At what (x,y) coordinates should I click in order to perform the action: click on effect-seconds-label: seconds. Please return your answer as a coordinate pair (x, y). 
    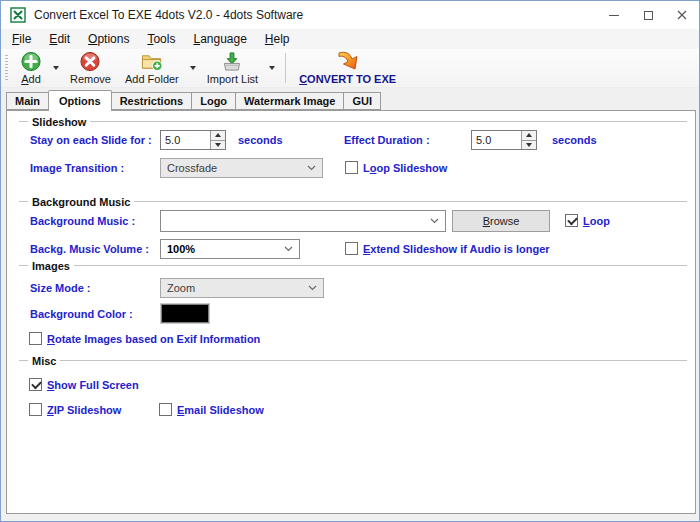
    Looking at the image, I should click on (574, 140).